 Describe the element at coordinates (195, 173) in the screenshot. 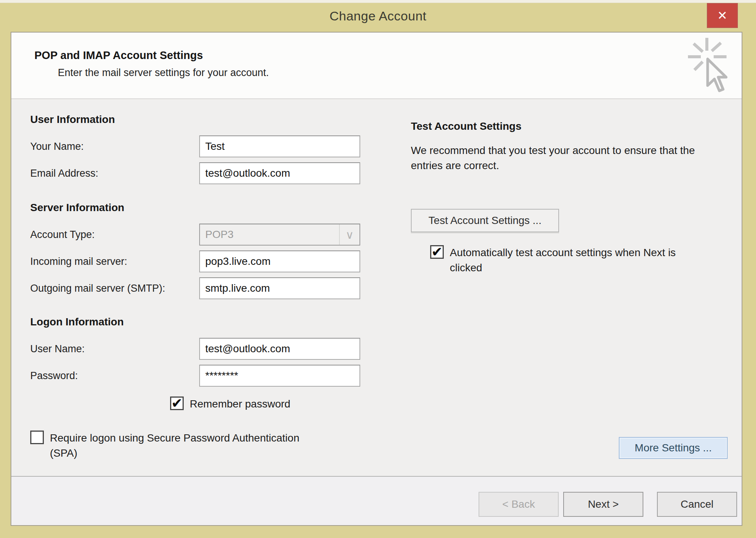

I see `email-address-row: Email Address:` at that location.